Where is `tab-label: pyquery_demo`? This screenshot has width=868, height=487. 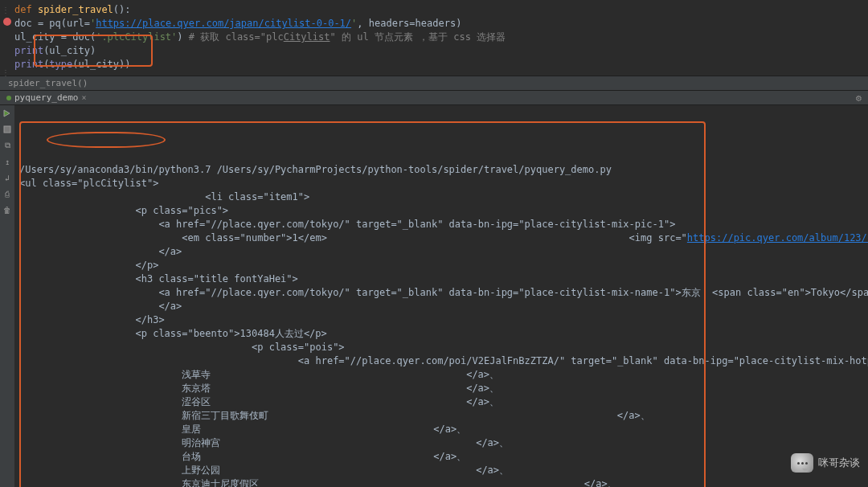
tab-label: pyquery_demo is located at coordinates (47, 98).